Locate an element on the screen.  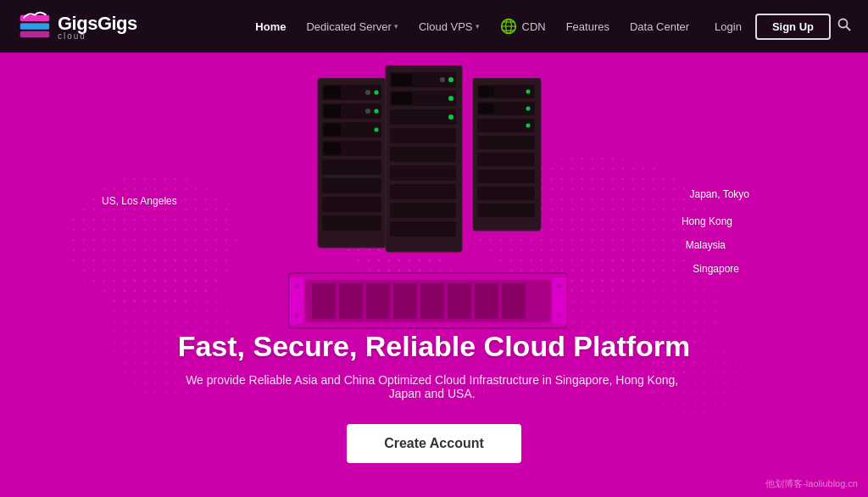
server-tower-left is located at coordinates (352, 171).